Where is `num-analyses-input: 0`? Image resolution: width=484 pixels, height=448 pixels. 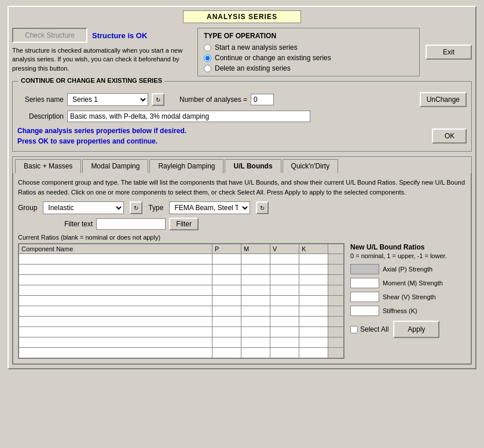 num-analyses-input: 0 is located at coordinates (262, 100).